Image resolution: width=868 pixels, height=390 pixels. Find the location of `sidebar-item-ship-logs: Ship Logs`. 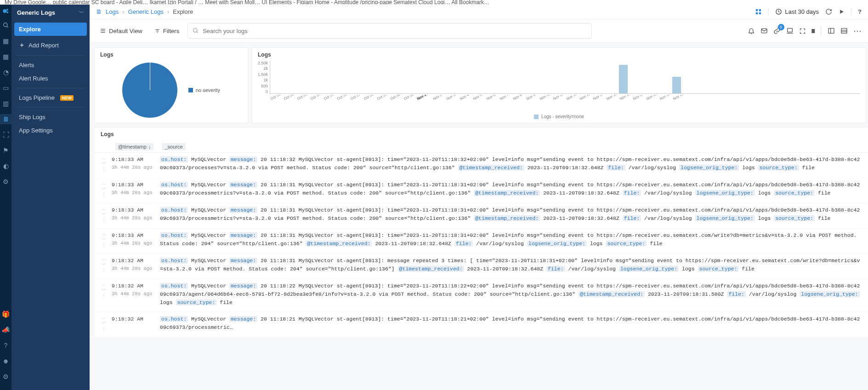

sidebar-item-ship-logs: Ship Logs is located at coordinates (51, 117).